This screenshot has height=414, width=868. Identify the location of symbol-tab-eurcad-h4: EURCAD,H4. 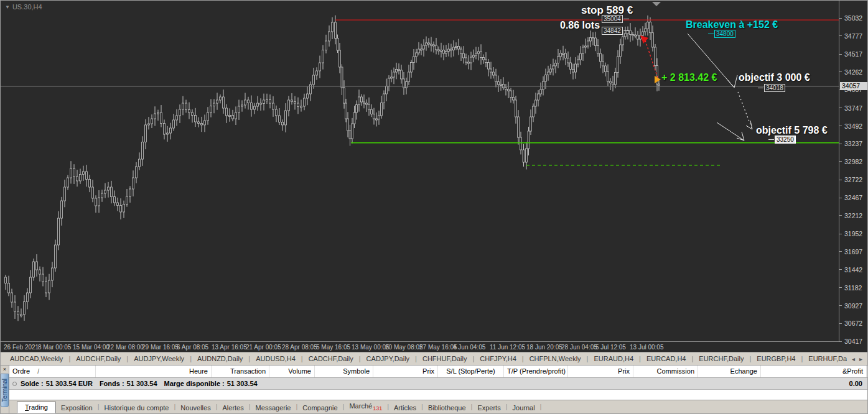
(666, 359).